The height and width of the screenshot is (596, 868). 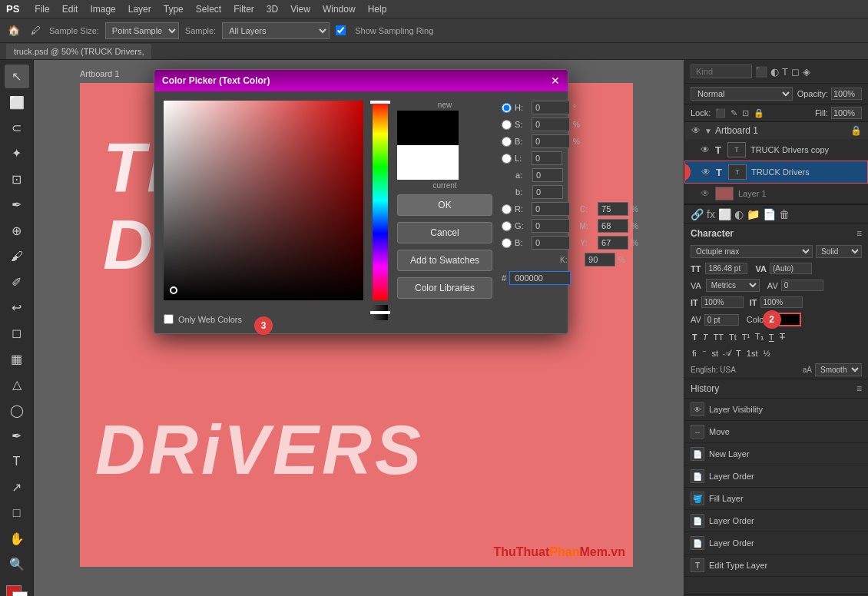 I want to click on artboard-eye-icon: 👁, so click(x=696, y=131).